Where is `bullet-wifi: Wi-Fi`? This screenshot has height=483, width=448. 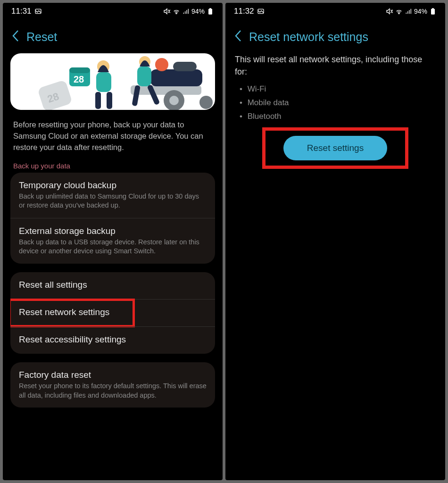
bullet-wifi: Wi-Fi is located at coordinates (335, 90).